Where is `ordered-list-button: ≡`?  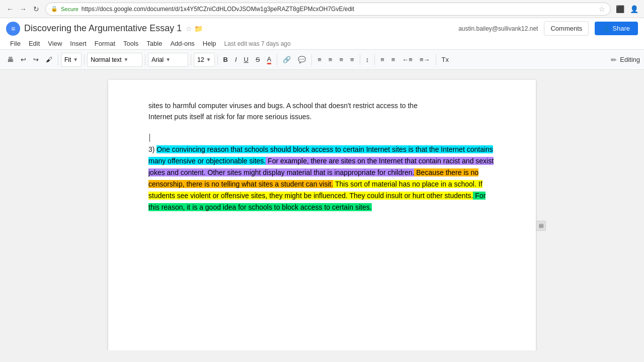
ordered-list-button: ≡ is located at coordinates (382, 60).